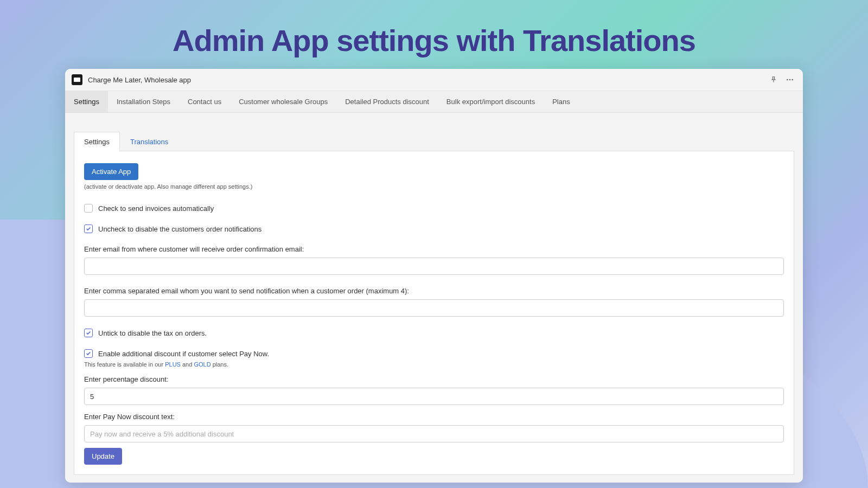 This screenshot has width=868, height=488. I want to click on checkbox-order-notify, so click(88, 229).